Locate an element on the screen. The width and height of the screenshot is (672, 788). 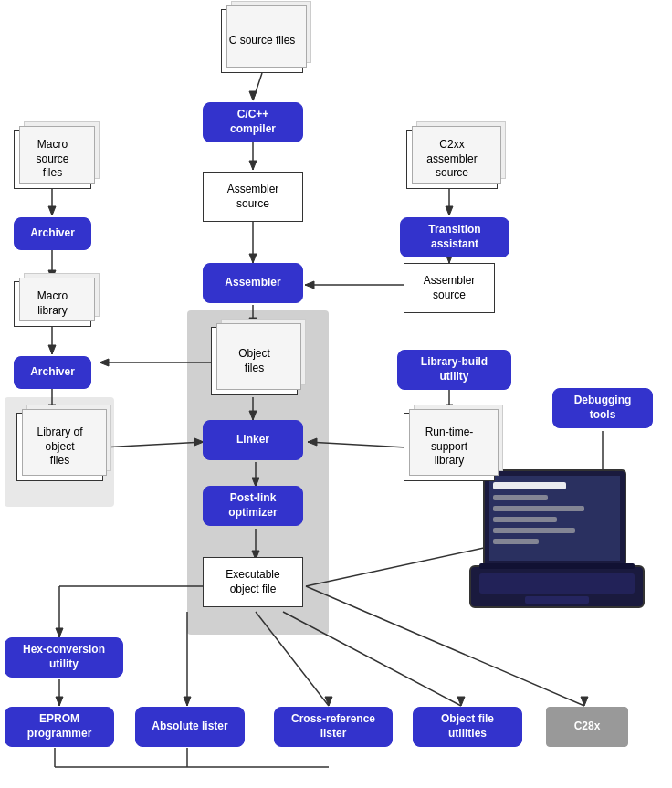
debugging-label: Debuggingtools is located at coordinates (603, 407).